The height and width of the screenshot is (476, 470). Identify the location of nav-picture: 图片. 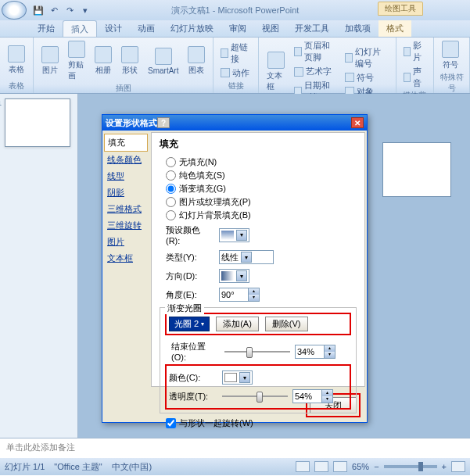
(126, 242).